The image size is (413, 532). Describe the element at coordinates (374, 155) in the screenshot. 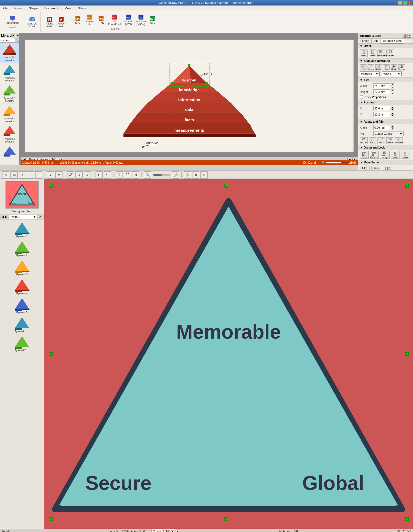

I see `ungroup-button: UnGroup` at that location.